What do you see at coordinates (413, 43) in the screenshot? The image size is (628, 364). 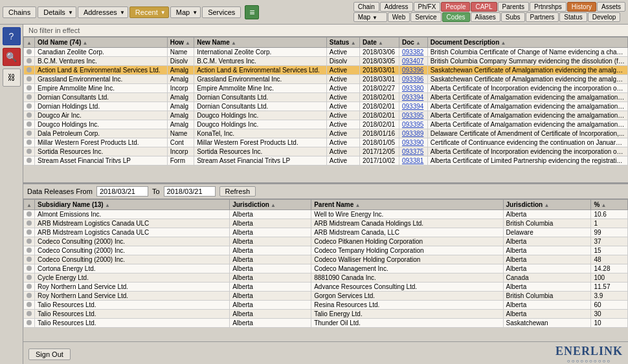 I see `col-doc: Doc` at bounding box center [413, 43].